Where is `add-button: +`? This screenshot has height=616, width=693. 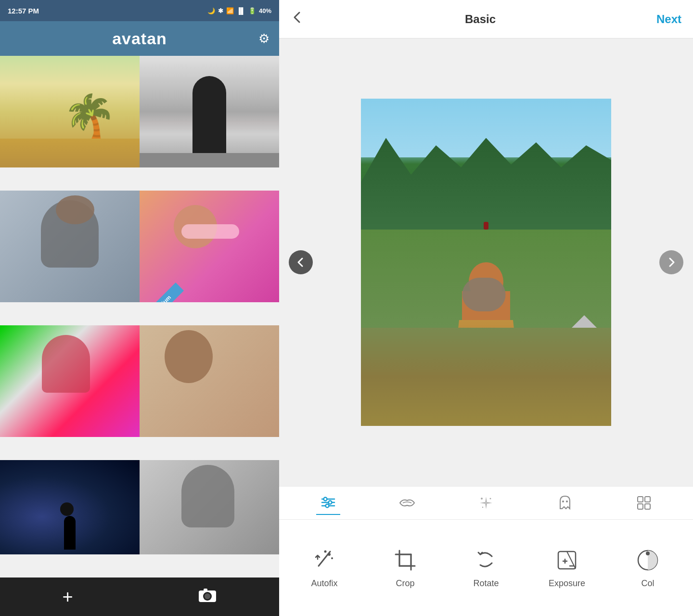
add-button: + is located at coordinates (67, 597).